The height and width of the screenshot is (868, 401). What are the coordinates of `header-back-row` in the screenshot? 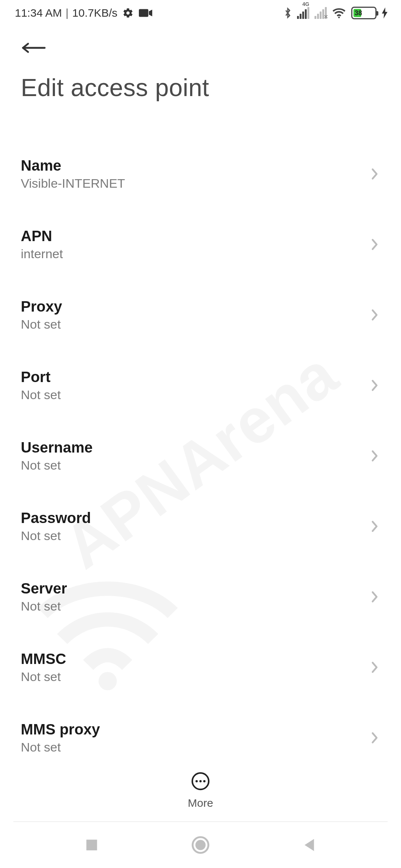 It's located at (200, 43).